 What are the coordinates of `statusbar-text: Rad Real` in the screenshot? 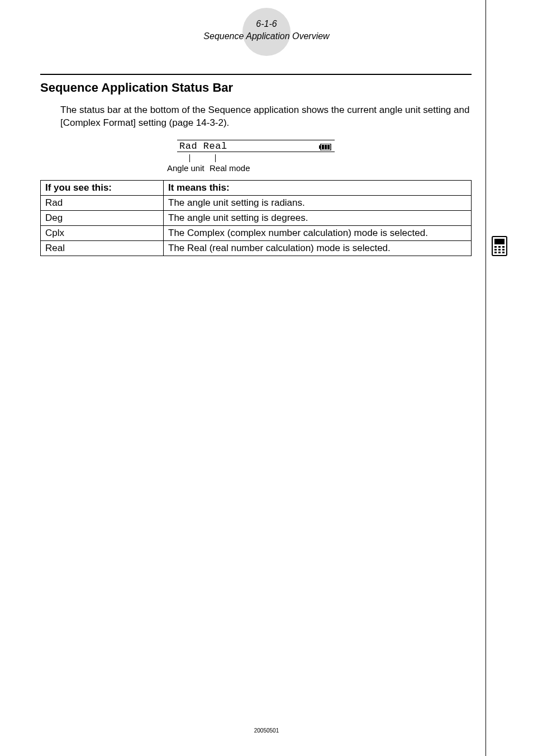 It's located at (203, 147).